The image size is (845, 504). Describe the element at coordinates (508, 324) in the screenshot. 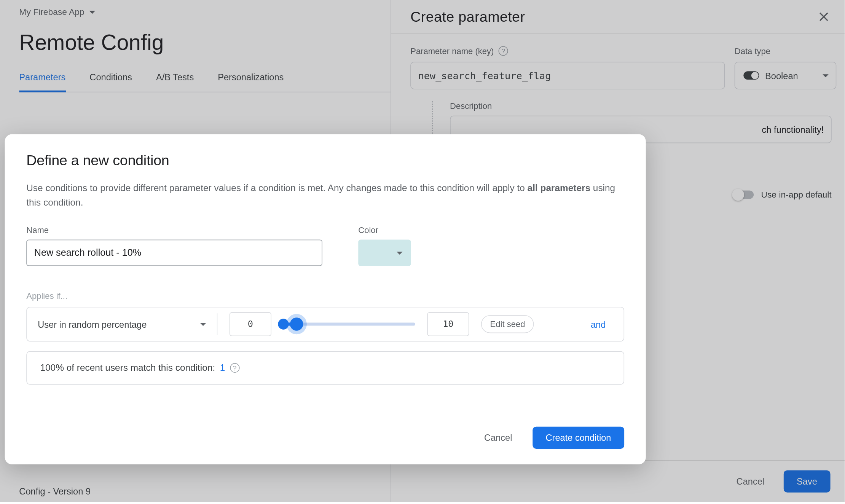

I see `edit-seed-button: Edit seed` at that location.